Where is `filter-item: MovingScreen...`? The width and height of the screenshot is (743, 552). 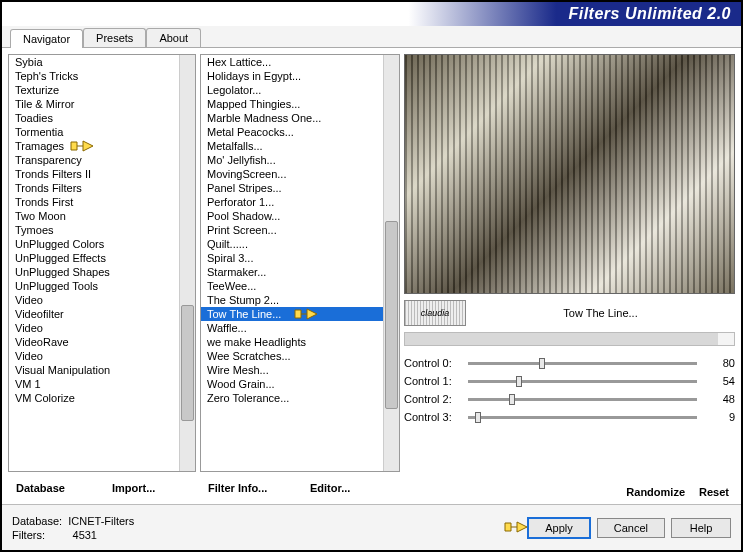 filter-item: MovingScreen... is located at coordinates (292, 174).